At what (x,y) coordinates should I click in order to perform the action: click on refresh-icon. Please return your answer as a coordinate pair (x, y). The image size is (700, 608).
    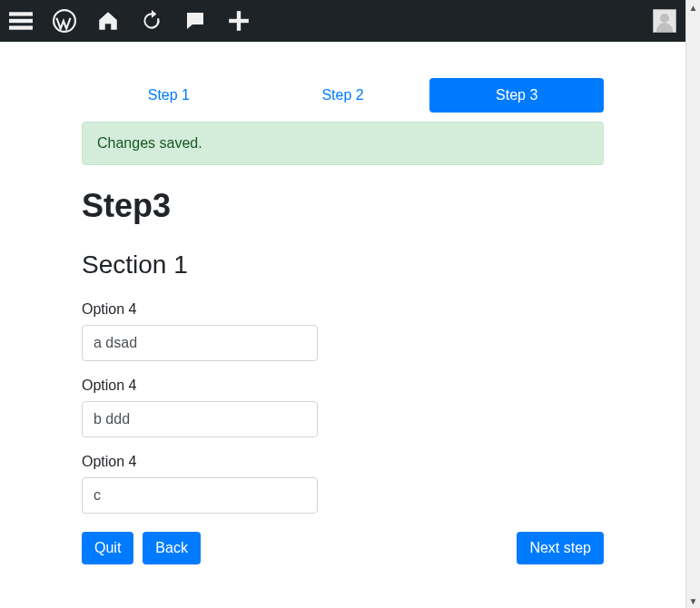
    Looking at the image, I should click on (152, 21).